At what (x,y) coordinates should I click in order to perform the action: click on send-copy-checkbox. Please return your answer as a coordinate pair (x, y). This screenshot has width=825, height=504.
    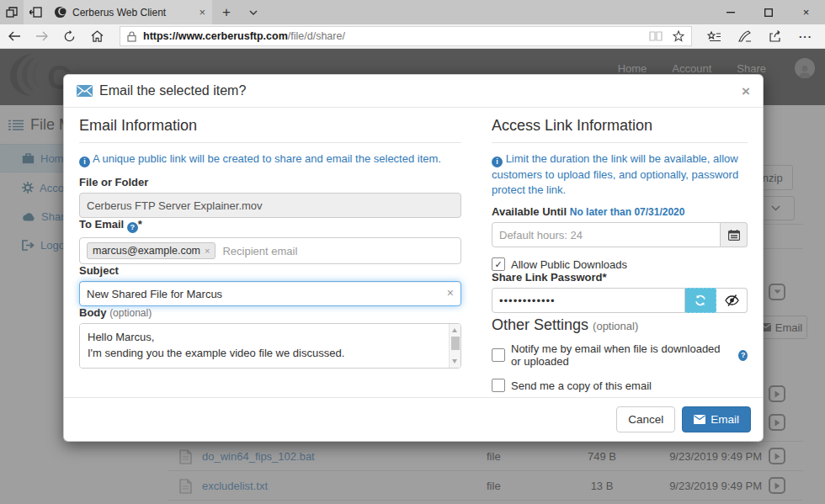
    Looking at the image, I should click on (498, 385).